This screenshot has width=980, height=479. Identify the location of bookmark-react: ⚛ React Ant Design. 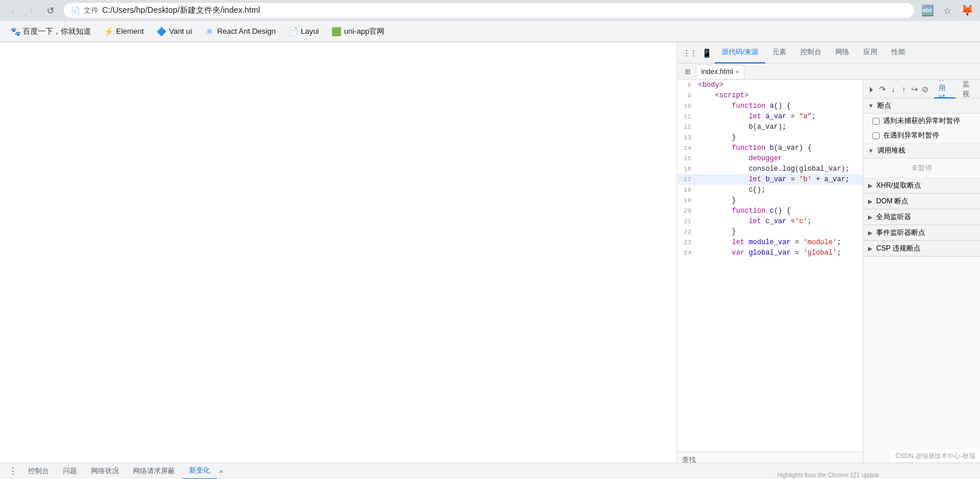
(240, 31).